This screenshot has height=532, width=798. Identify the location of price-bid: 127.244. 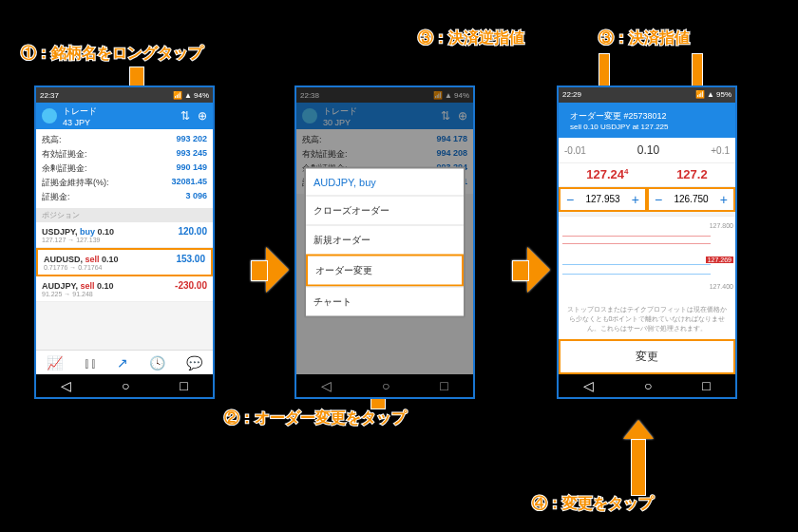
(607, 175).